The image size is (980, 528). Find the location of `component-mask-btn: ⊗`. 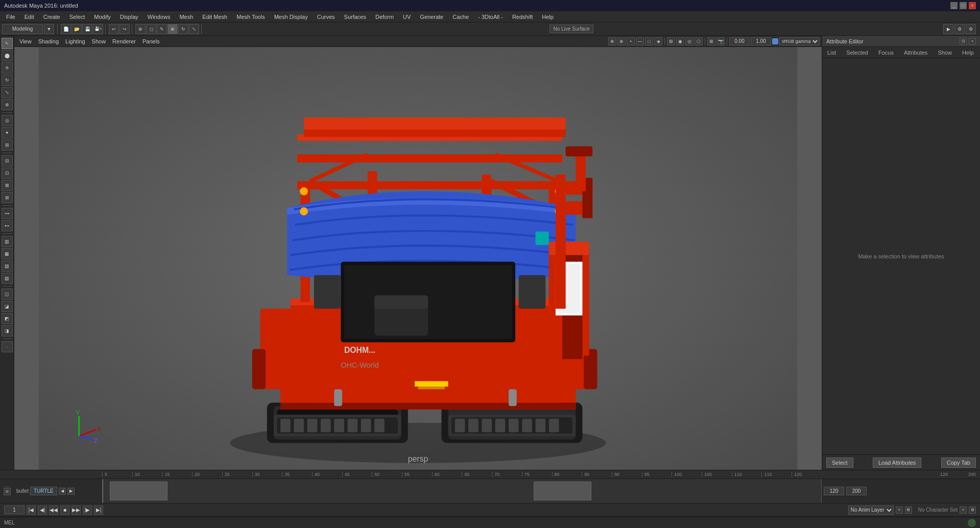

component-mask-btn: ⊗ is located at coordinates (622, 41).